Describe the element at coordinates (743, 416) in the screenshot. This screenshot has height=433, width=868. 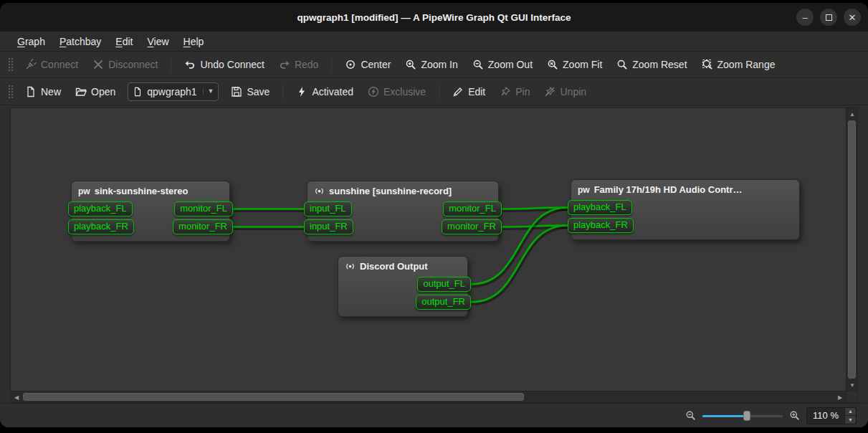
I see `zoom-slider` at that location.